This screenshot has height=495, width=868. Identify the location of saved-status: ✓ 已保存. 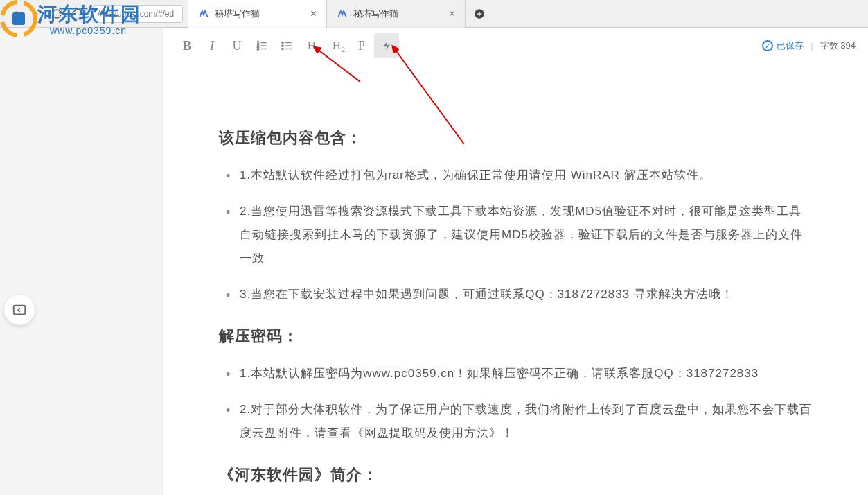
(783, 46).